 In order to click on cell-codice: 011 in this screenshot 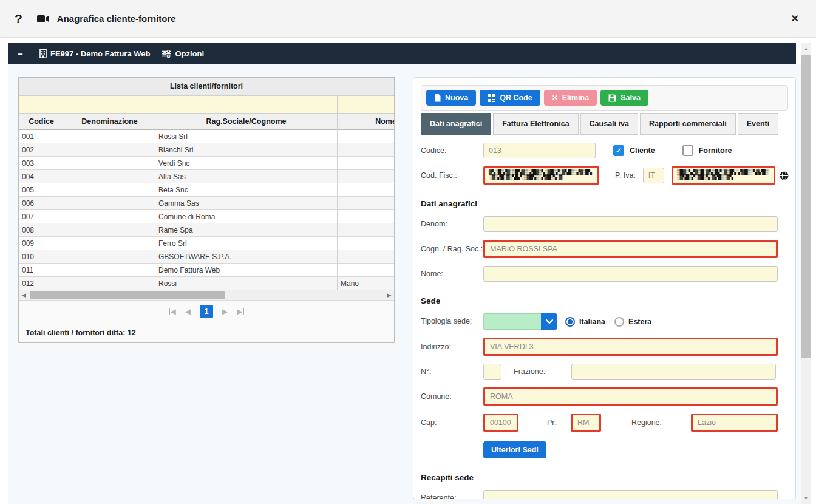, I will do `click(41, 270)`.